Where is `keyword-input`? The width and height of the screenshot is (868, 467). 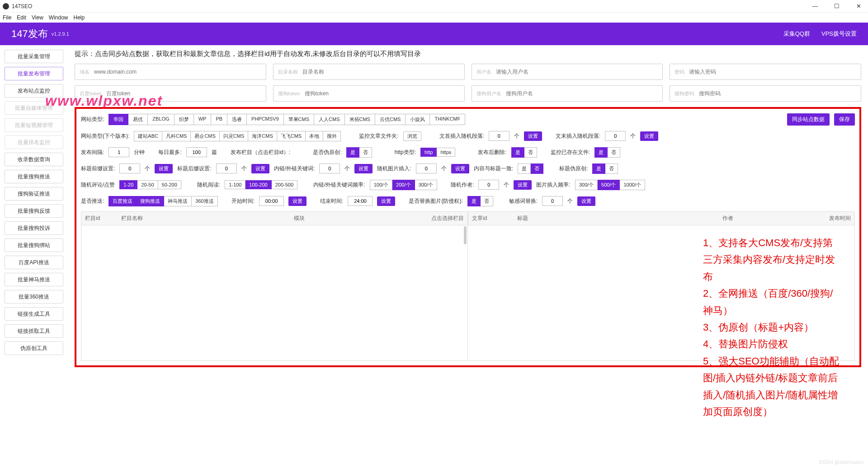
keyword-input is located at coordinates (330, 168).